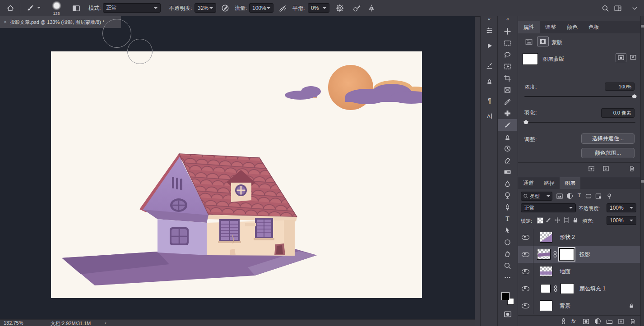 Image resolution: width=644 pixels, height=326 pixels. What do you see at coordinates (633, 57) in the screenshot?
I see `vector-mask-badge-icon` at bounding box center [633, 57].